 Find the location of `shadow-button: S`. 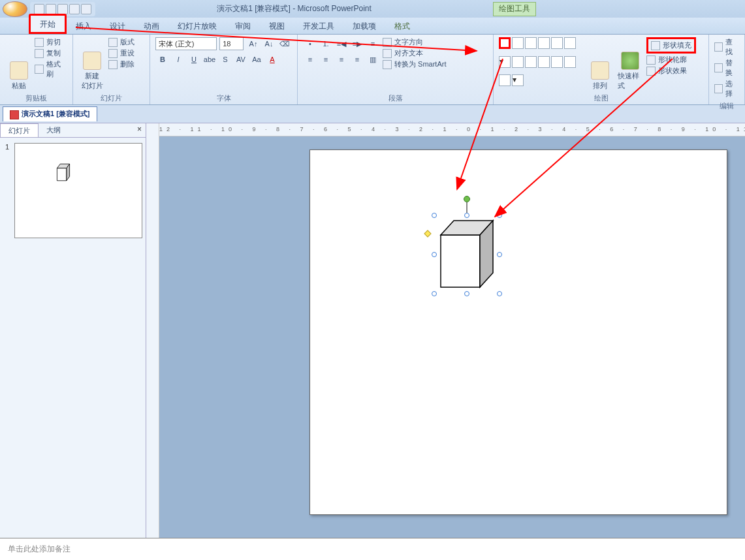

shadow-button: S is located at coordinates (225, 59).